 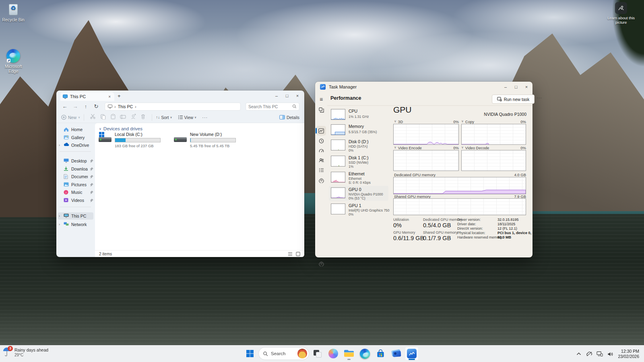 I want to click on group-header-devices-and-drives: ∨ Devices and drives, so click(x=121, y=129).